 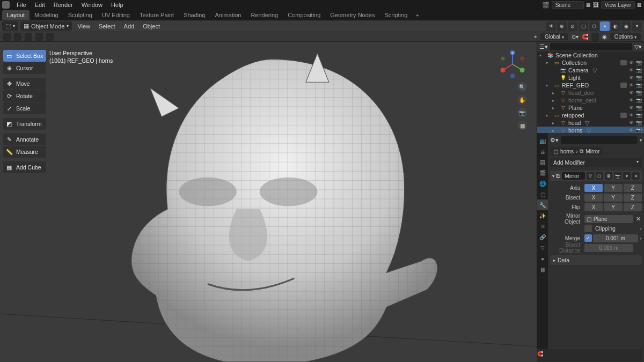 What do you see at coordinates (194, 15) in the screenshot?
I see `tab-shading: Shading` at bounding box center [194, 15].